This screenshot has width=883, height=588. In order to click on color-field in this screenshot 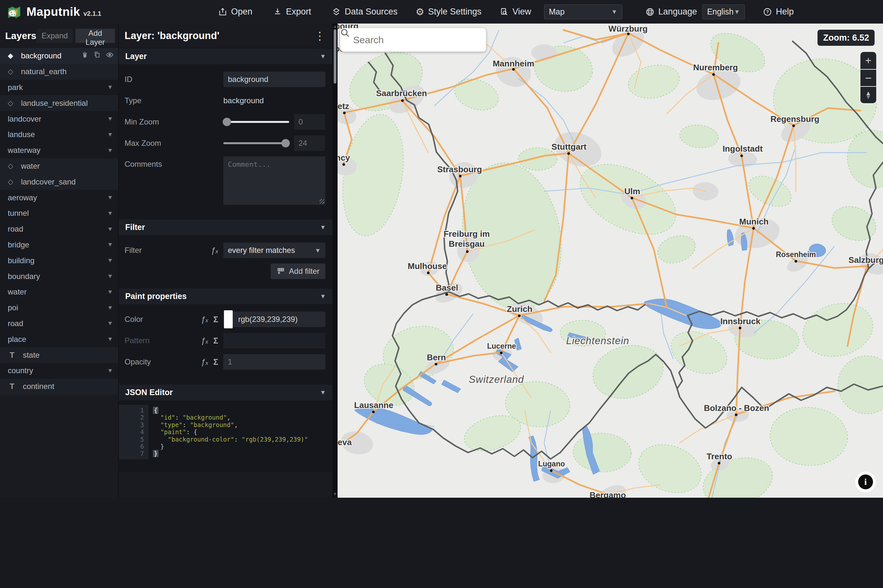, I will do `click(274, 320)`.